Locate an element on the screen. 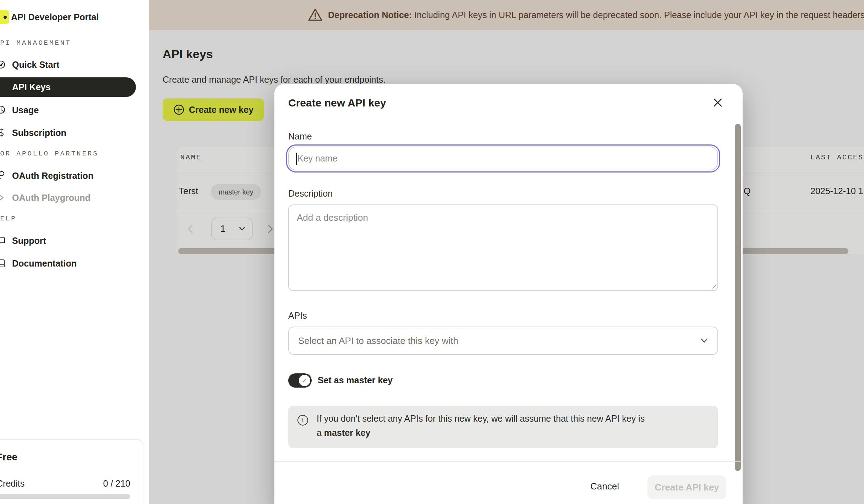  info-icon: i is located at coordinates (303, 420).